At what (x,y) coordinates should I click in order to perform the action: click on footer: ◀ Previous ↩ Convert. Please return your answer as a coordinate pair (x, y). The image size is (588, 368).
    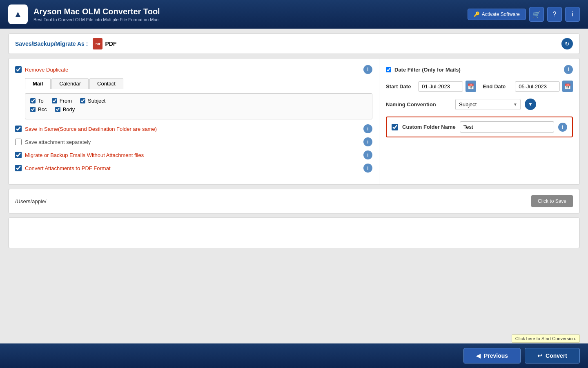
    Looking at the image, I should click on (294, 356).